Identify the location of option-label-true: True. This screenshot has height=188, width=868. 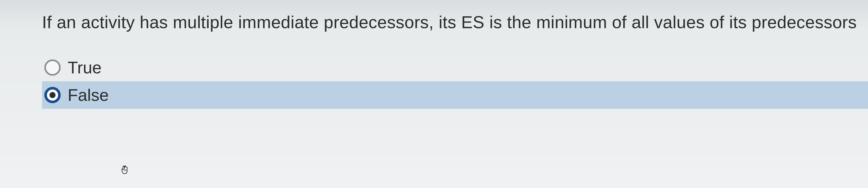
(85, 67).